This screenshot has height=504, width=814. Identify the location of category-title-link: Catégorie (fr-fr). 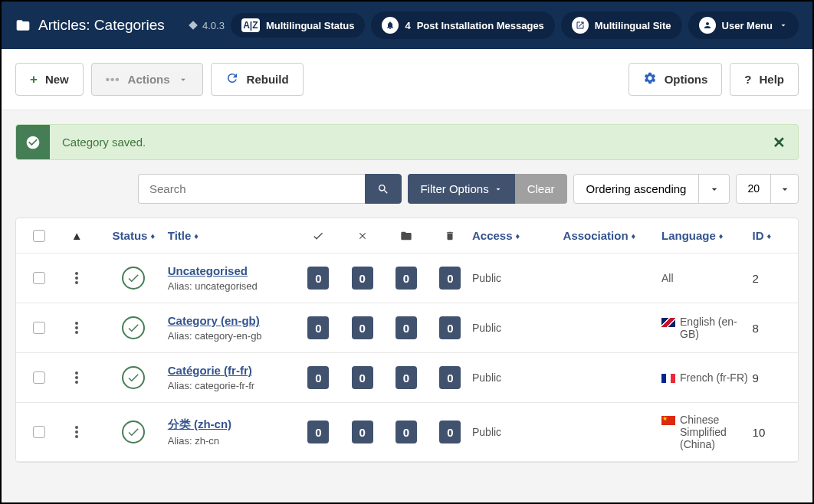
(232, 371).